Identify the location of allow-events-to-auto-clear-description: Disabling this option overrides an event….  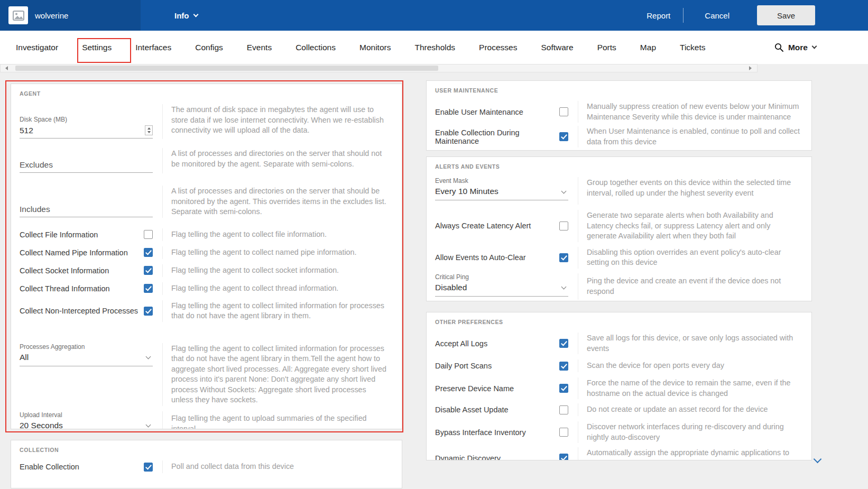
(690, 258).